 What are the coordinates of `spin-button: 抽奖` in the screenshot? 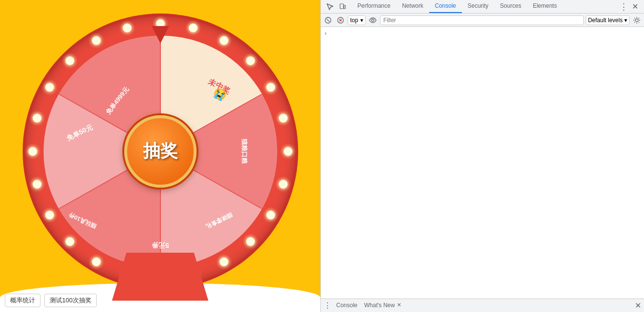 It's located at (160, 151).